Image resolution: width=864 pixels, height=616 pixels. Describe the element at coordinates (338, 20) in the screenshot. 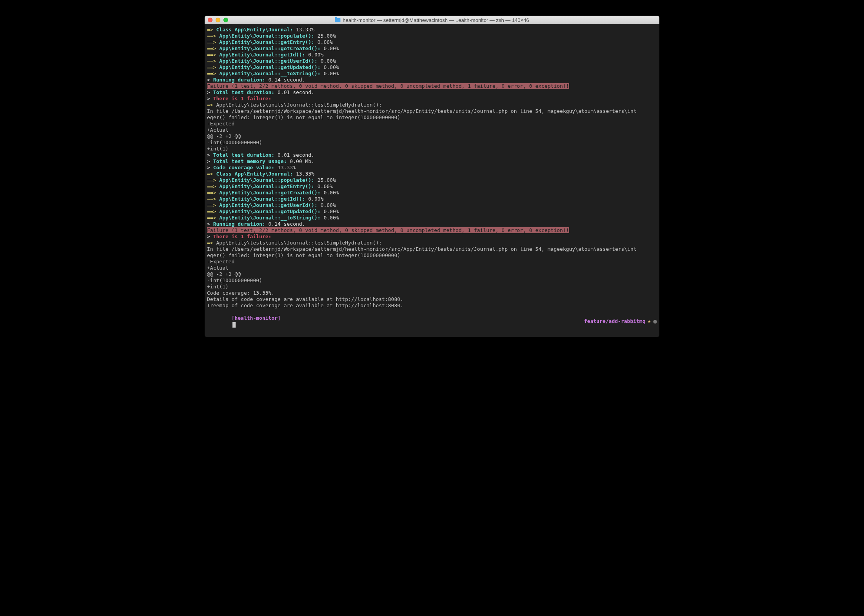

I see `folder-icon` at that location.